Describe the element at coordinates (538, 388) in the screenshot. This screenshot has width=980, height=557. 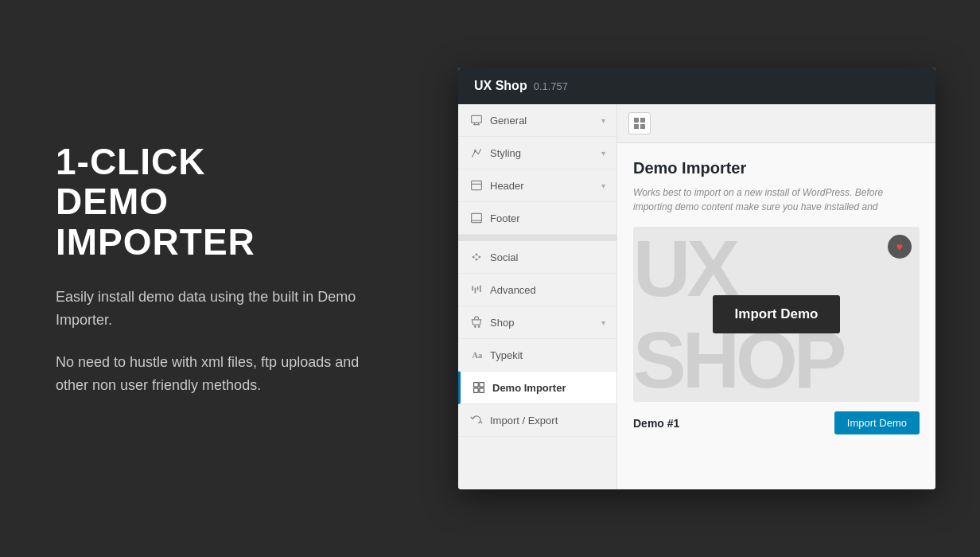
I see `sidebar-item-demo-importer: Demo Importer` at that location.